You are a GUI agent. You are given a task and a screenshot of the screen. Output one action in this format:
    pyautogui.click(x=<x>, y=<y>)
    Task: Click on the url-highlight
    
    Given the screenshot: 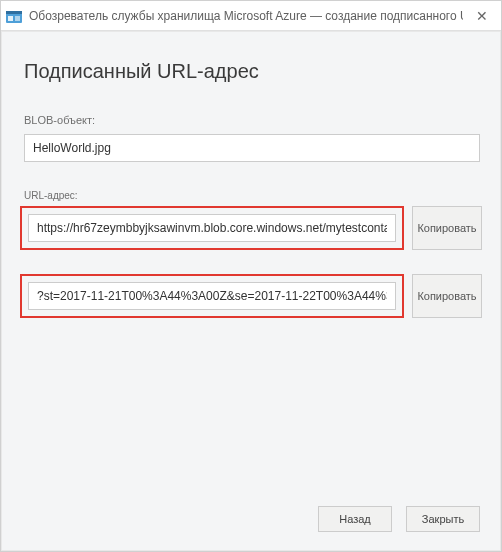 What is the action you would take?
    pyautogui.click(x=212, y=228)
    